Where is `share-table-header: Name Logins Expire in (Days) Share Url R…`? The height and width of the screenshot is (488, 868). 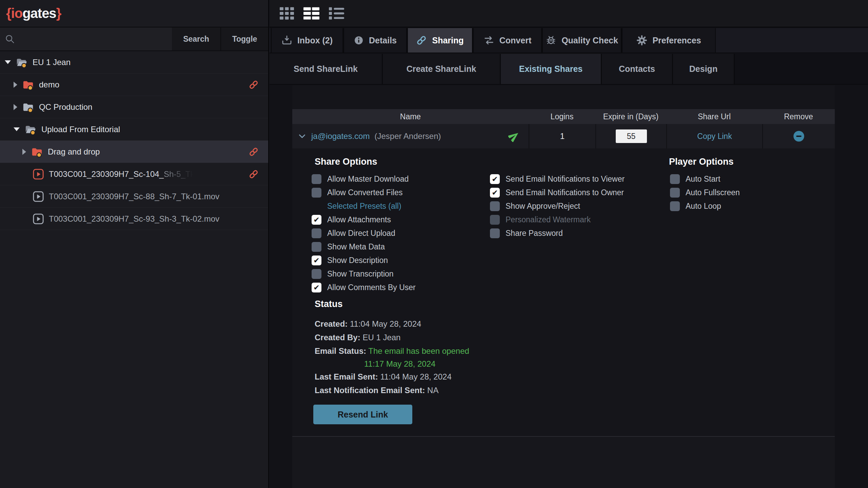
share-table-header: Name Logins Expire in (Days) Share Url R… is located at coordinates (564, 117).